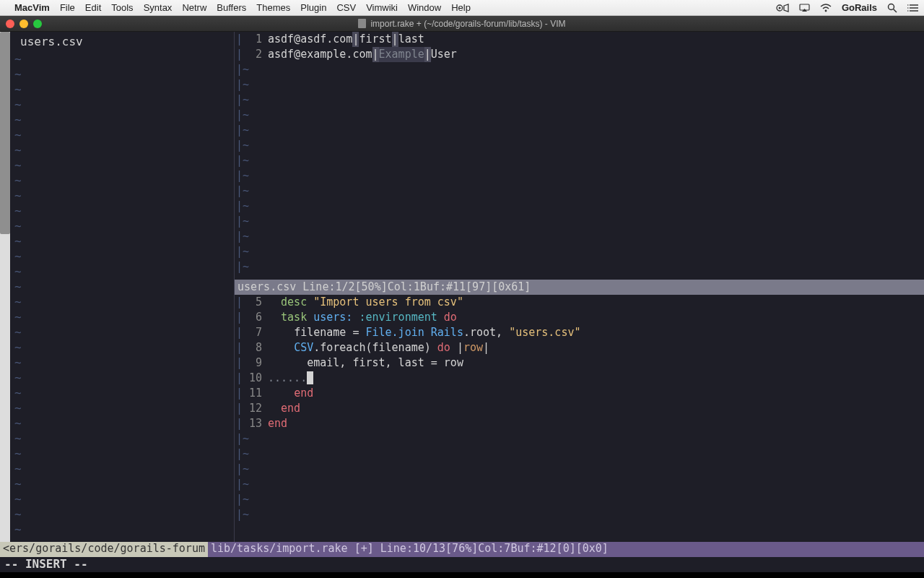 Image resolution: width=924 pixels, height=578 pixels. What do you see at coordinates (256, 423) in the screenshot?
I see `line-number: 13` at bounding box center [256, 423].